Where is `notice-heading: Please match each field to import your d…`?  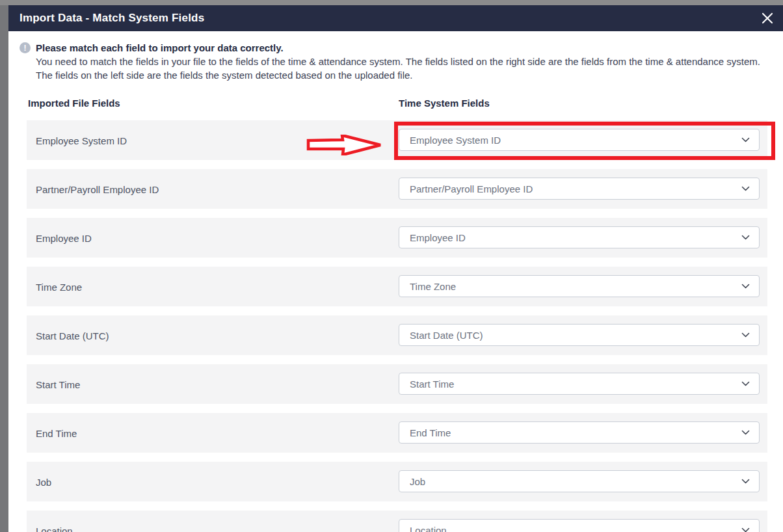 notice-heading: Please match each field to import your d… is located at coordinates (402, 48).